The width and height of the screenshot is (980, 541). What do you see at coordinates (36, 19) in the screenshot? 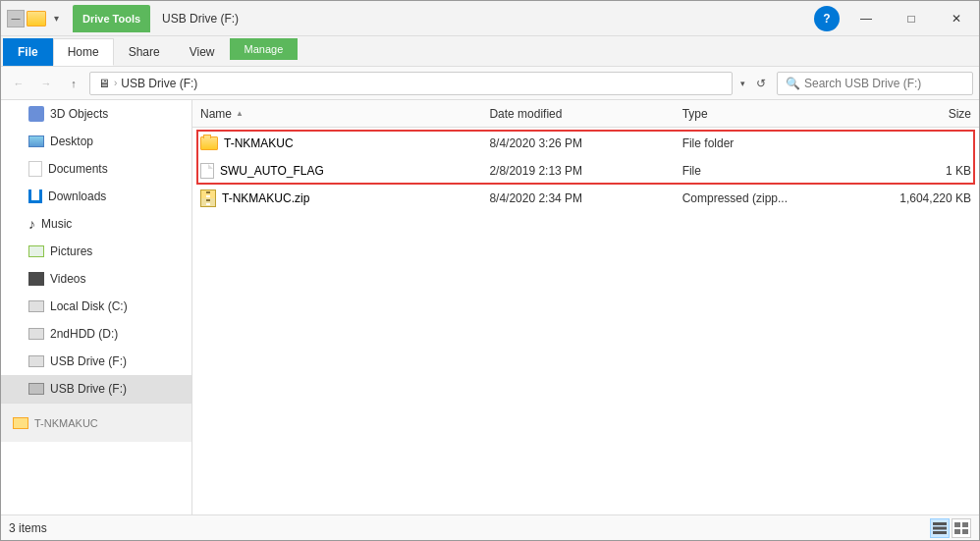
I see `folder-quick-icon` at bounding box center [36, 19].